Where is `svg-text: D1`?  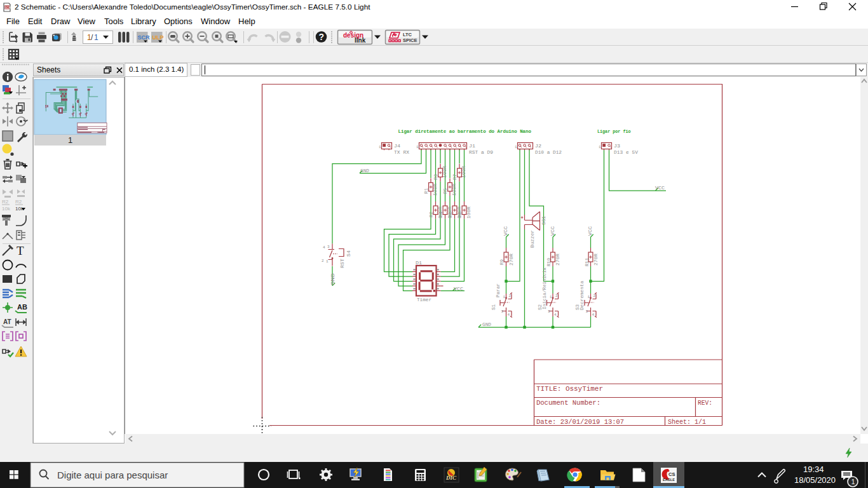 svg-text: D1 is located at coordinates (419, 263).